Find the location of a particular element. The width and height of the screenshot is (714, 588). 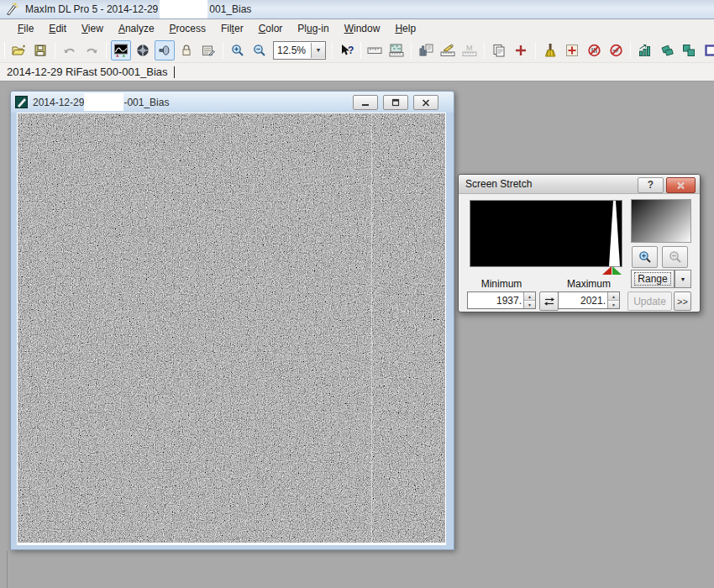

tile-images-button is located at coordinates (689, 50).